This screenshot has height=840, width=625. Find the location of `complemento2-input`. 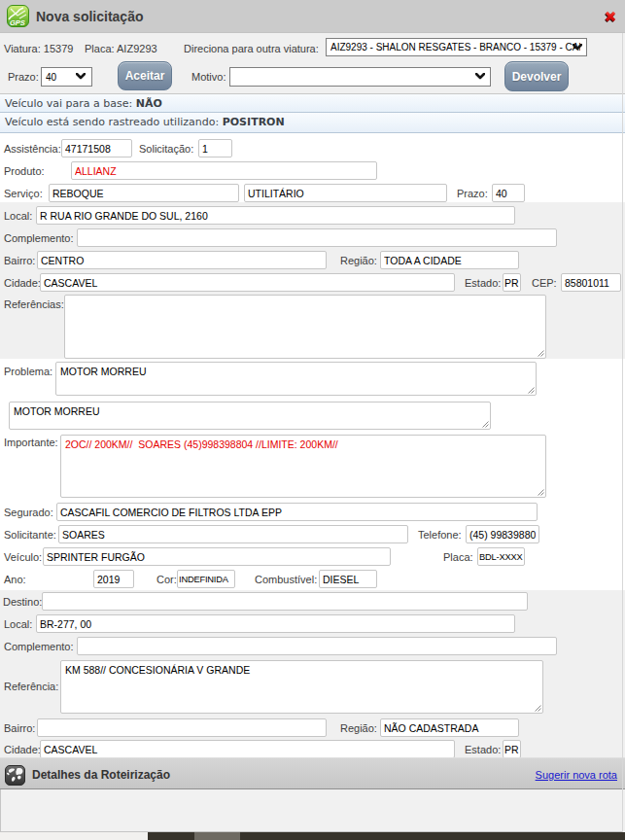

complemento2-input is located at coordinates (317, 646).